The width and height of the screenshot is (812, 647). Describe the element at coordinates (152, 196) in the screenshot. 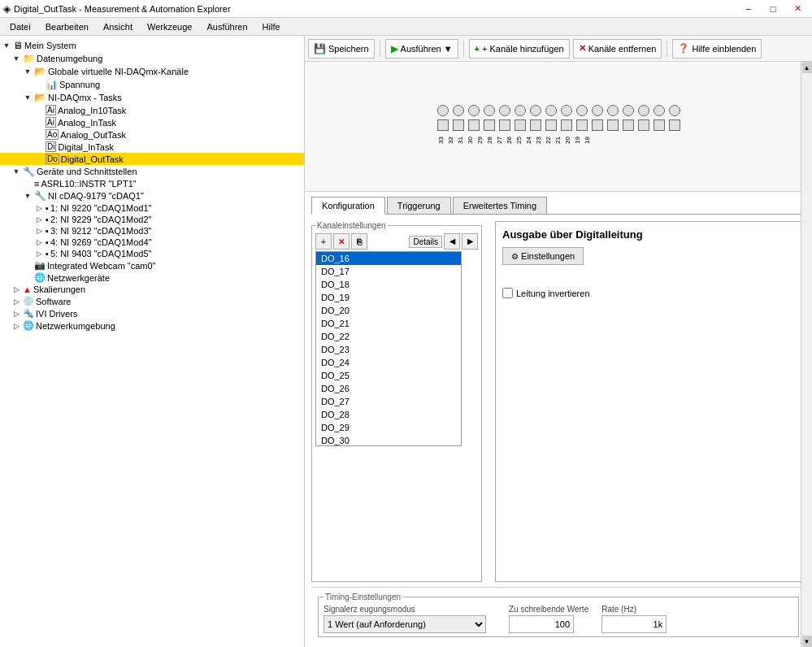

I see `tree-item-ni-cdaq: ▼ 🔧 NI cDAQ-9179 "cDAQ1"` at that location.